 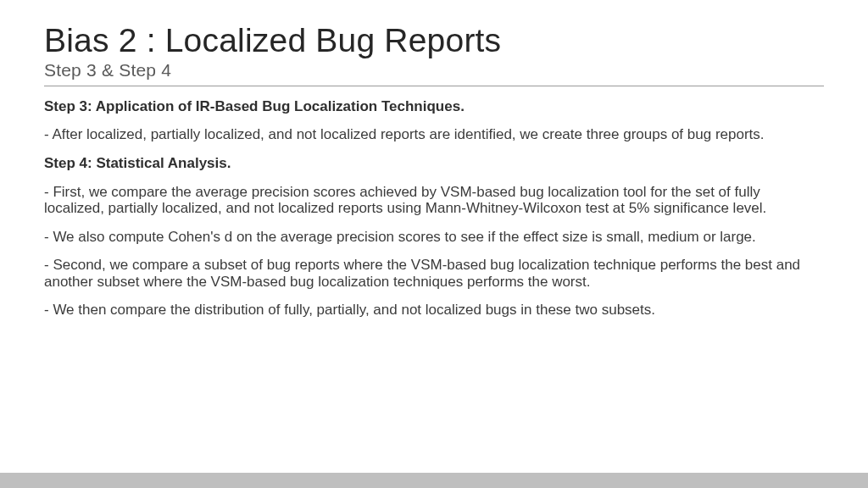 I want to click on footer-bar, so click(x=434, y=480).